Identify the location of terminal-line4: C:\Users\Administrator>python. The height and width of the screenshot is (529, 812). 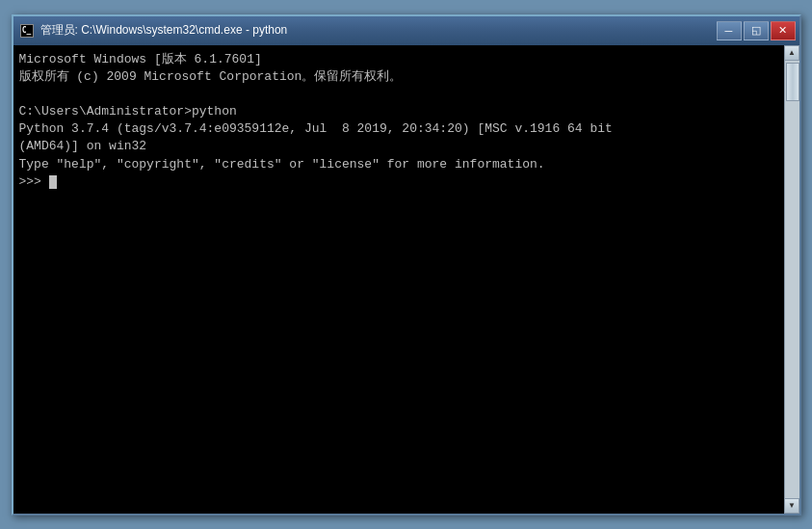
(128, 112).